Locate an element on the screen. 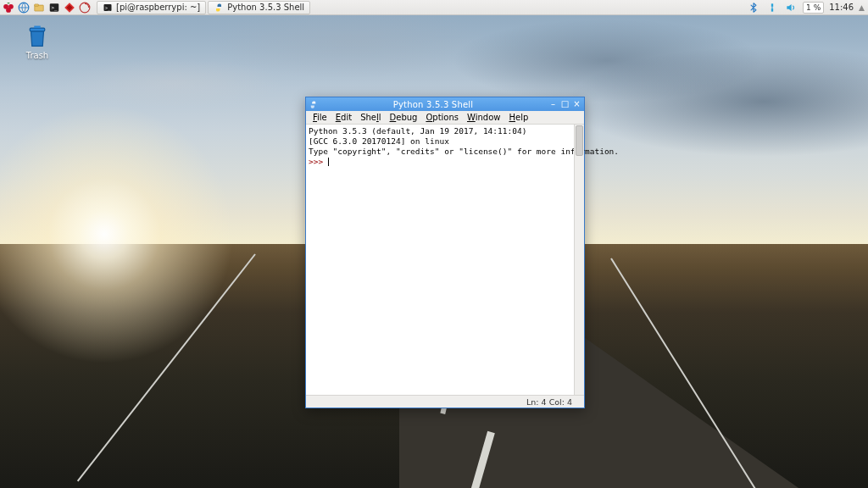 This screenshot has height=488, width=868. desktop-icon-trash: Trash is located at coordinates (37, 42).